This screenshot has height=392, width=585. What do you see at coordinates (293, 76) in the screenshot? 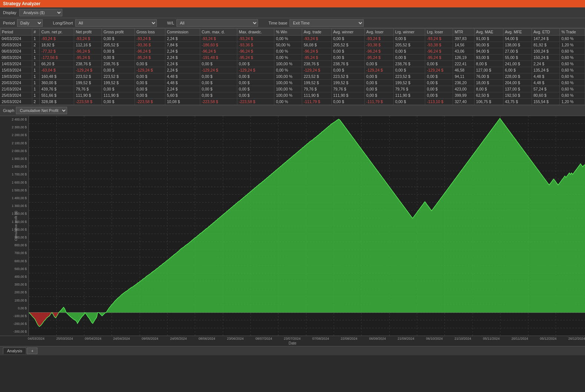
I see `table-row: 19/03/20241160,48 $223,52 $223,52 $0,00 …` at bounding box center [293, 76].